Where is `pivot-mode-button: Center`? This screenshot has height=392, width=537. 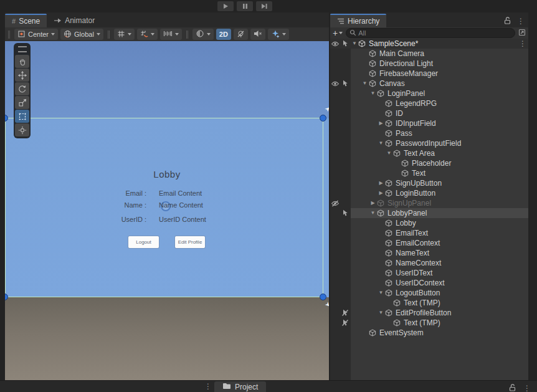
pivot-mode-button: Center is located at coordinates (36, 34).